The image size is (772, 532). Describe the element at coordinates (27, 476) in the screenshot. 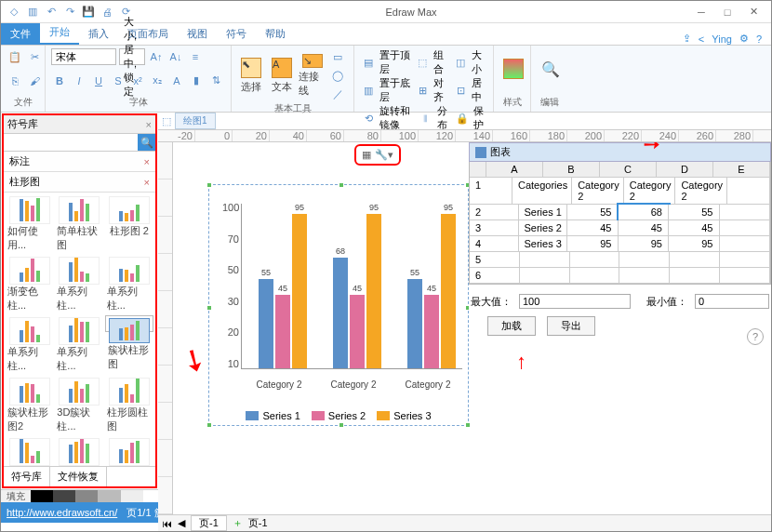

I see `sidebar-tab-lib: 符号库` at that location.